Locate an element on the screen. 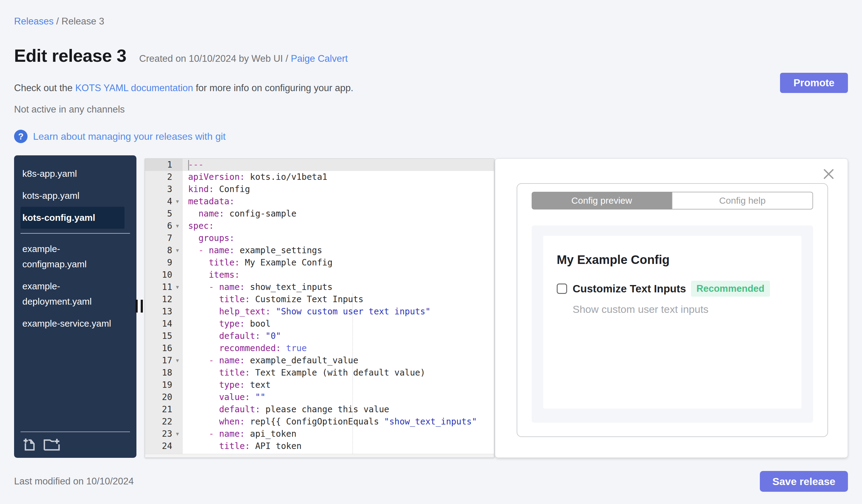 The width and height of the screenshot is (862, 504). footer: Last modified on 10/10/2024 Save release is located at coordinates (431, 481).